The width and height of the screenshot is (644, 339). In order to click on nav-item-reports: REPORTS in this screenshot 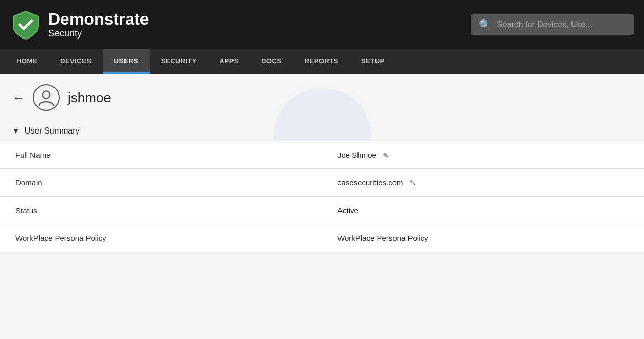, I will do `click(321, 62)`.